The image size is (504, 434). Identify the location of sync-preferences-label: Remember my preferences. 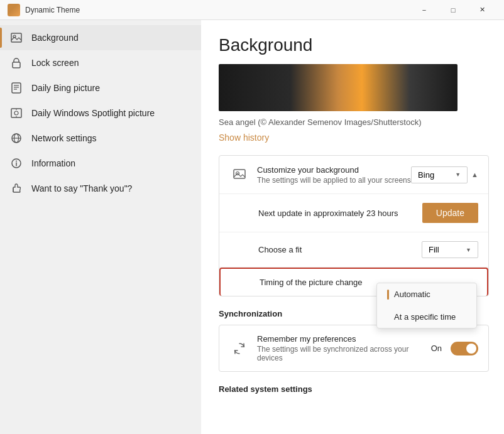
(344, 339).